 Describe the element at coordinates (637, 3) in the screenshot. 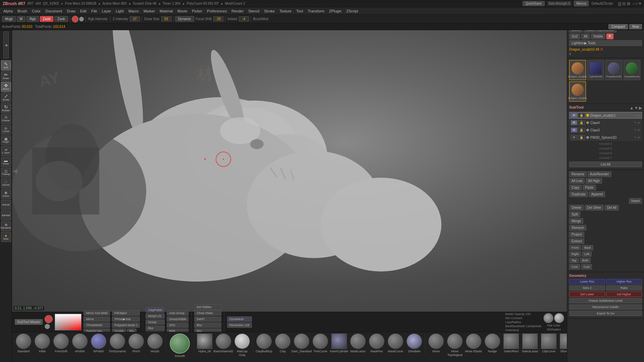

I see `window-controls: – □ ✕` at that location.